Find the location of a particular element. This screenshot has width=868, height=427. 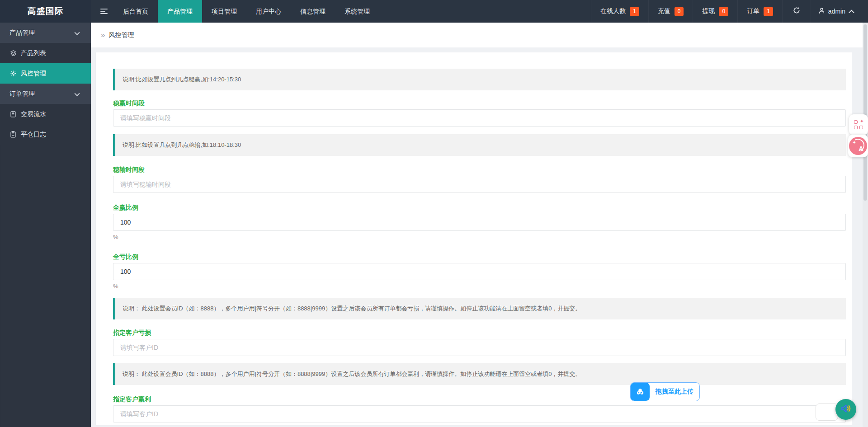

translate-bubble: ✦ A is located at coordinates (858, 146).